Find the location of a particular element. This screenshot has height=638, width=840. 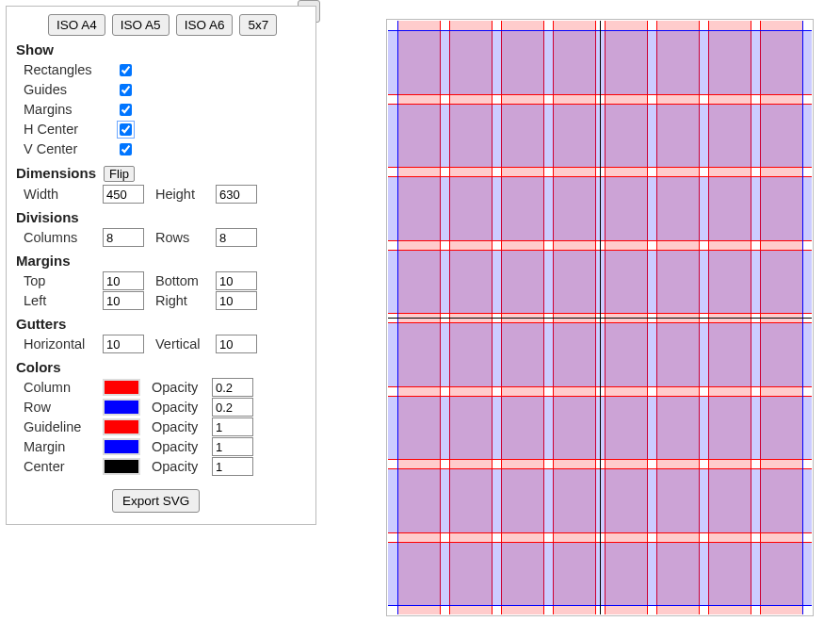

guides-checkbox is located at coordinates (126, 90).